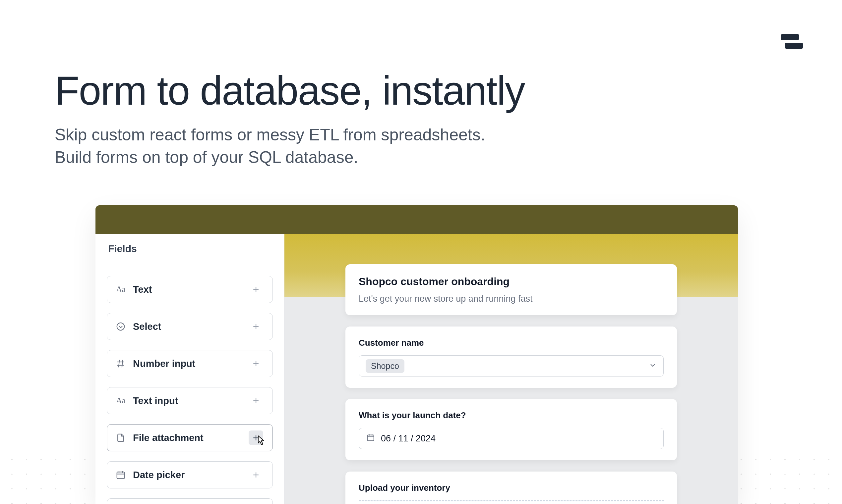  I want to click on number-icon, so click(121, 363).